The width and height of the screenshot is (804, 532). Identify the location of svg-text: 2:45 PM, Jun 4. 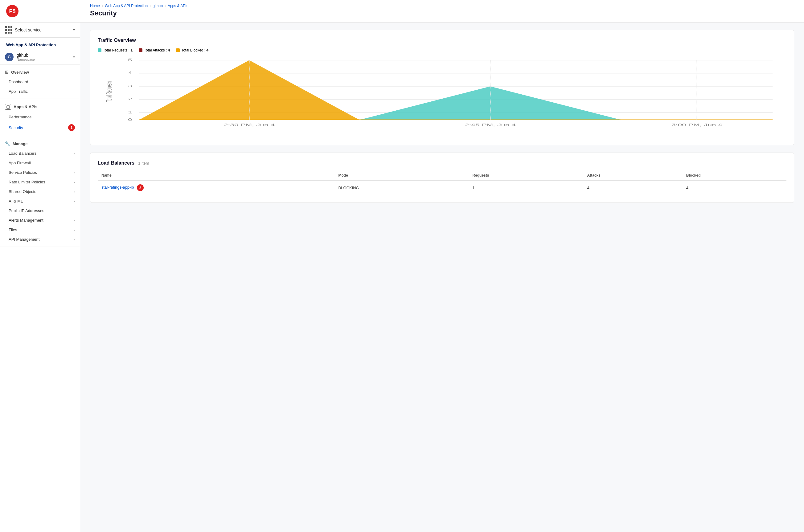
(490, 125).